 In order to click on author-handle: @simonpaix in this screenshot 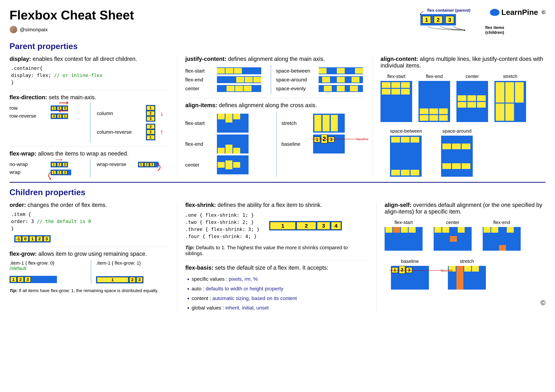, I will do `click(34, 30)`.